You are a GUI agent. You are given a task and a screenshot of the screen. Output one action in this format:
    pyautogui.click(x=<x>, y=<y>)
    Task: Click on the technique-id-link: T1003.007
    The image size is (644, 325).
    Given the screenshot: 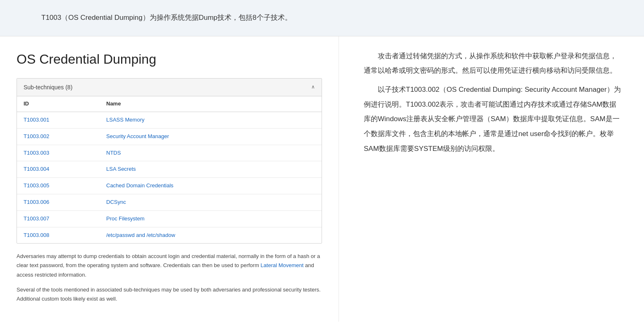 What is the action you would take?
    pyautogui.click(x=36, y=218)
    